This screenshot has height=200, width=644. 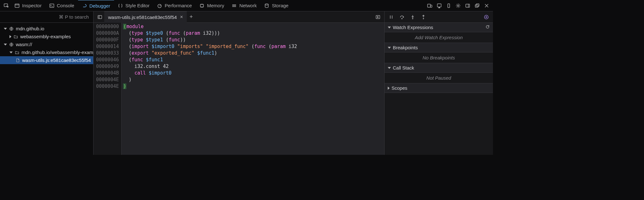 I want to click on section-title: Call Stack, so click(x=404, y=68).